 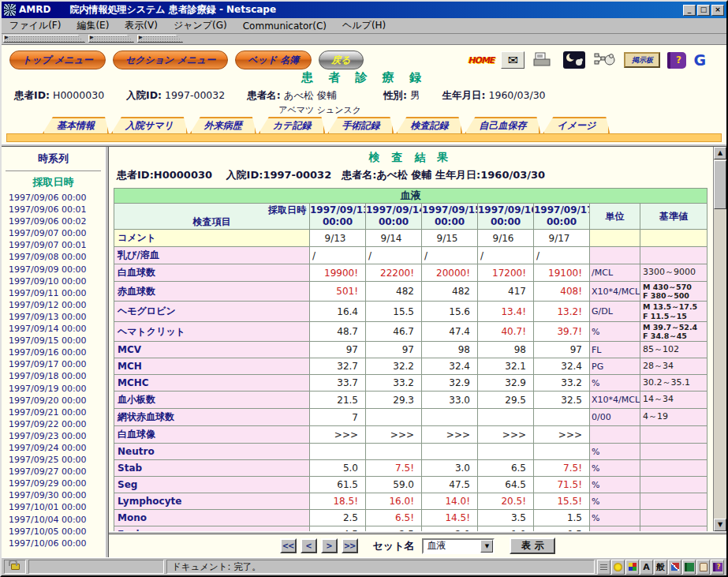 I want to click on menu-help: ヘルプ(H), so click(x=364, y=25).